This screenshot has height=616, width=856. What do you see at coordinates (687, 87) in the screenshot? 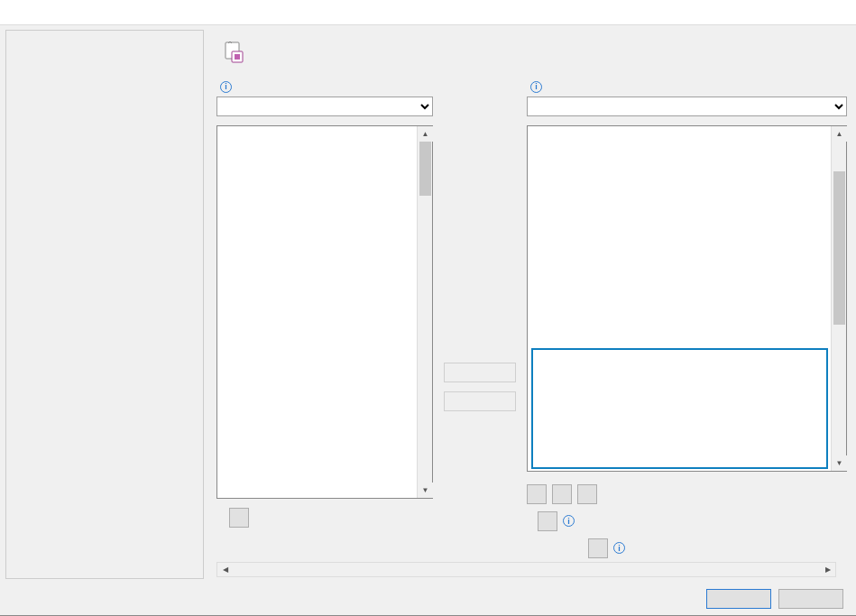
I see `customize-ribbon-label: i` at bounding box center [687, 87].